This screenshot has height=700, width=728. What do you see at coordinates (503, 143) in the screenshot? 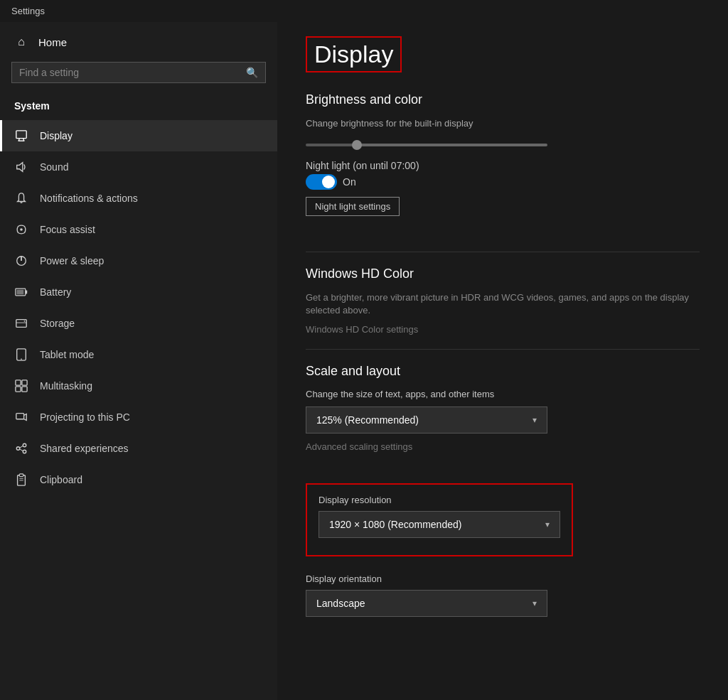
I see `brightness-slider-wrap` at bounding box center [503, 143].